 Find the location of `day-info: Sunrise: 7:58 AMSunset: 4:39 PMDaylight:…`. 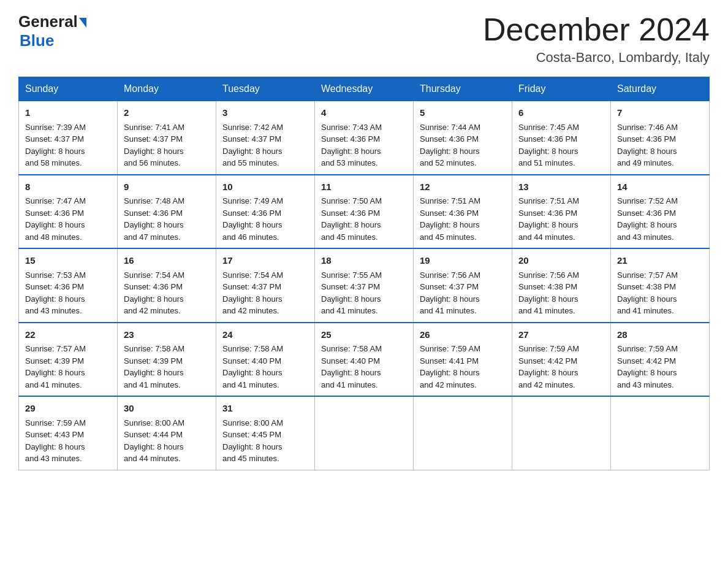

day-info: Sunrise: 7:58 AMSunset: 4:39 PMDaylight:… is located at coordinates (154, 367).